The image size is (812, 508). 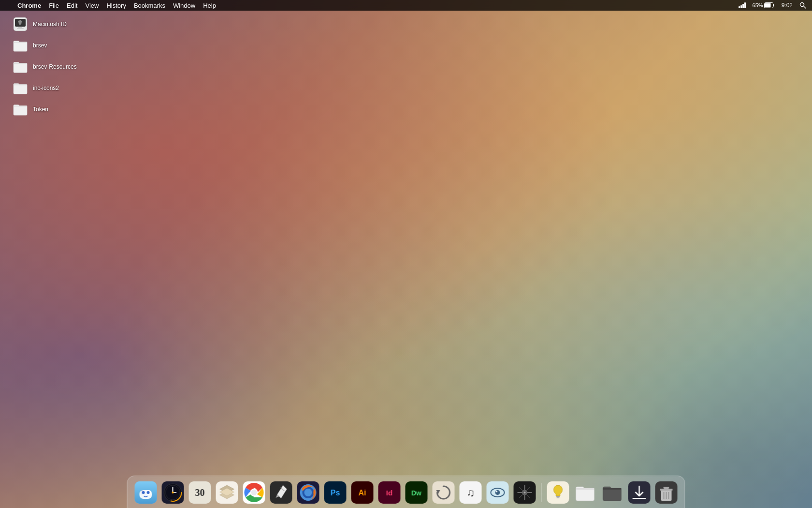 I want to click on dock-bulb, so click(x=558, y=493).